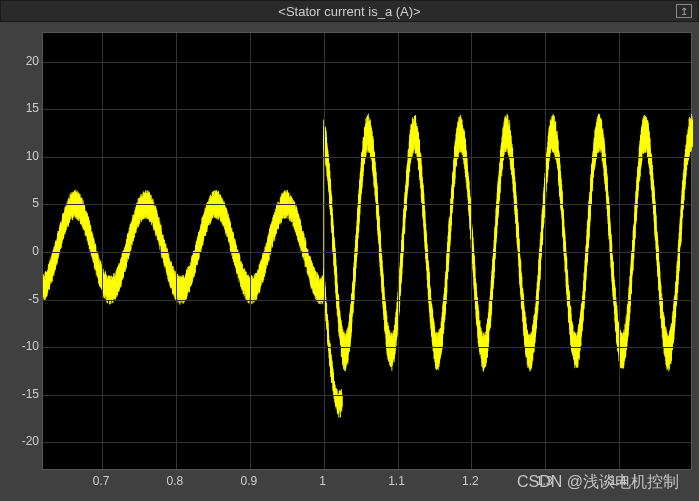 Image resolution: width=699 pixels, height=501 pixels. Describe the element at coordinates (24, 299) in the screenshot. I see `y-tick-label: -5` at that location.